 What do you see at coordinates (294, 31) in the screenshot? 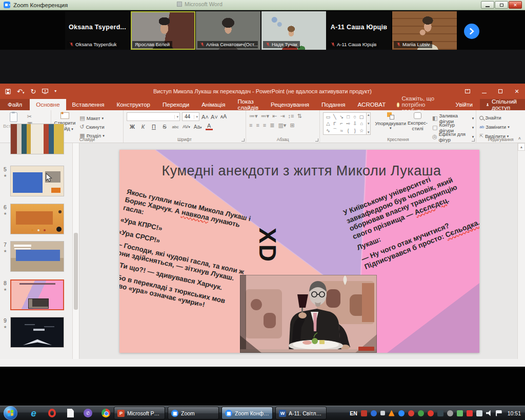
I see `participant-tile: Надя Тучак` at bounding box center [294, 31].